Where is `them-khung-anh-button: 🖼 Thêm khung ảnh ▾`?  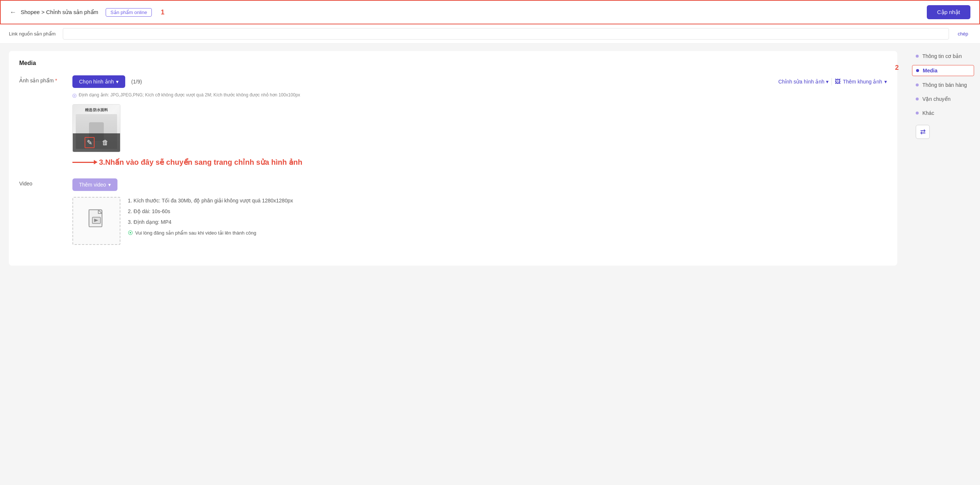
them-khung-anh-button: 🖼 Thêm khung ảnh ▾ is located at coordinates (861, 81).